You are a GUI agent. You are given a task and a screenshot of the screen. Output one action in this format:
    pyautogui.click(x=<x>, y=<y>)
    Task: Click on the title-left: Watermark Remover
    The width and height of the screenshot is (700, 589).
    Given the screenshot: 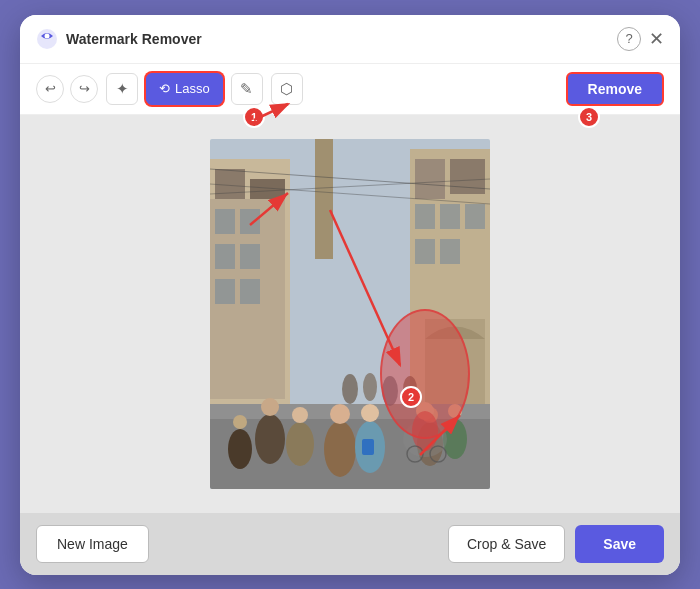 What is the action you would take?
    pyautogui.click(x=119, y=39)
    